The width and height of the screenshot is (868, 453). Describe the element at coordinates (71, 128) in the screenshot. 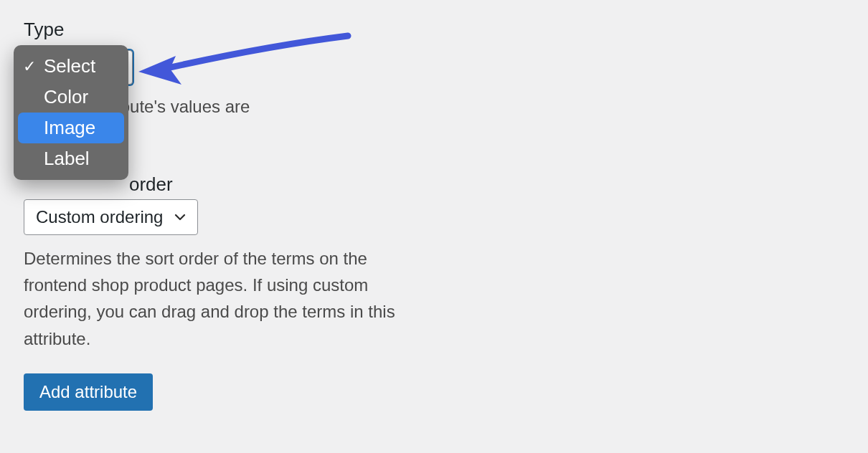

I see `type-option-image: Image` at that location.